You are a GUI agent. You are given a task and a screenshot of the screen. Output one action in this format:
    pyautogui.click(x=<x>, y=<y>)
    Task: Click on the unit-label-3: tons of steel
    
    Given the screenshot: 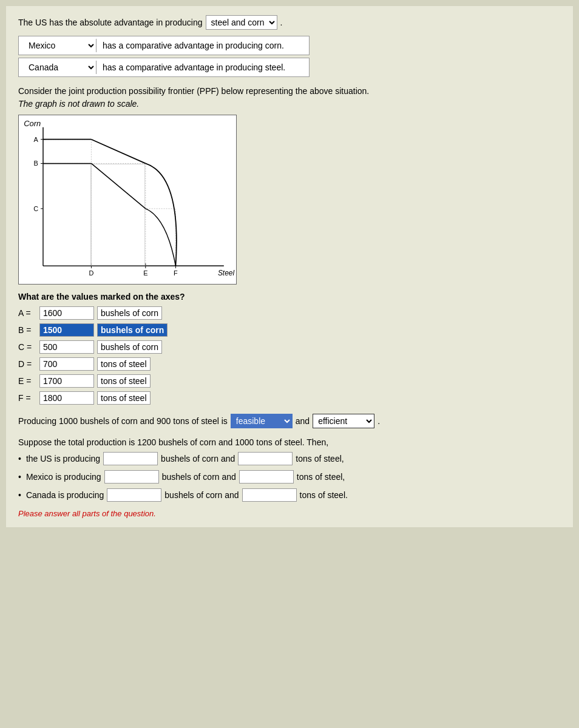 What is the action you would take?
    pyautogui.click(x=124, y=364)
    